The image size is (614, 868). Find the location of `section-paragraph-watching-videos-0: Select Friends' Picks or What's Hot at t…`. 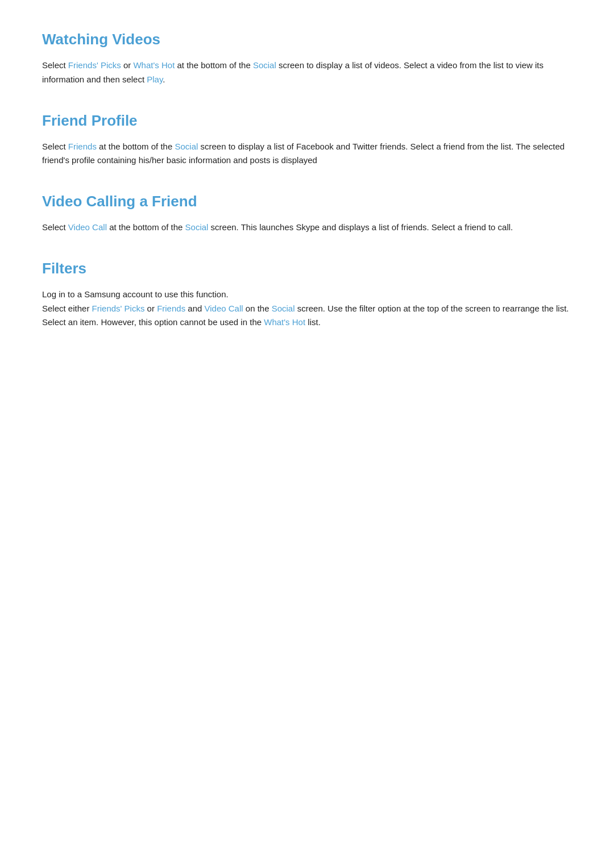

section-paragraph-watching-videos-0: Select Friends' Picks or What's Hot at t… is located at coordinates (307, 73).